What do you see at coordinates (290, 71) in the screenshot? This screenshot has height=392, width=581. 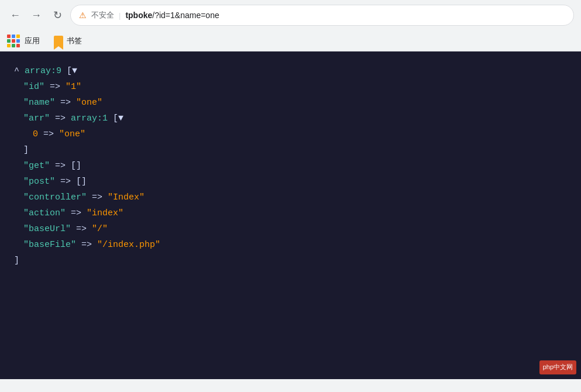 I see `code-line-1: ^ array:9 [▼` at bounding box center [290, 71].